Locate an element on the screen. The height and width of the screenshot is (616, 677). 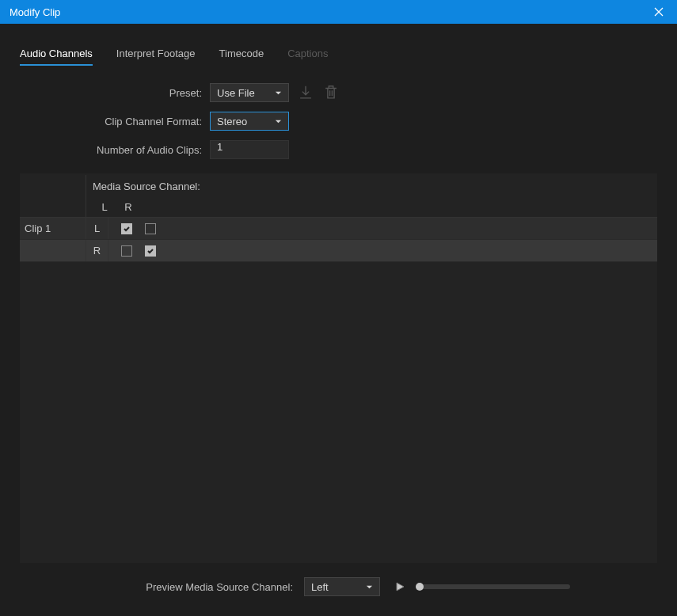
slider-knob is located at coordinates (420, 587).